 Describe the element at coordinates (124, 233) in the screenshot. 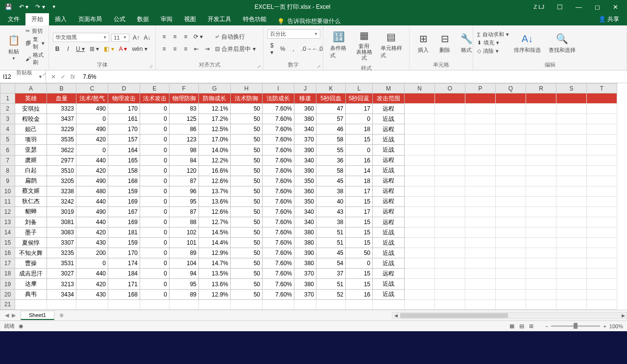

I see `data-cell: 181` at that location.